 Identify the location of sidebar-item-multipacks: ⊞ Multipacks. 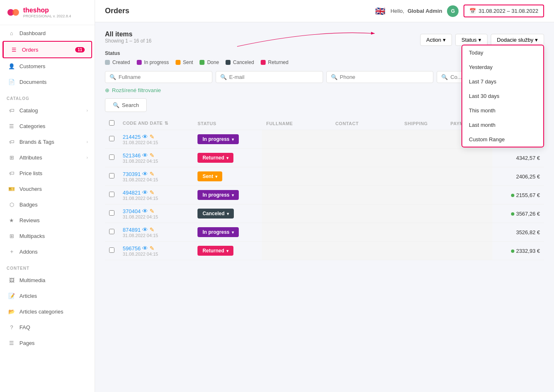
(47, 236).